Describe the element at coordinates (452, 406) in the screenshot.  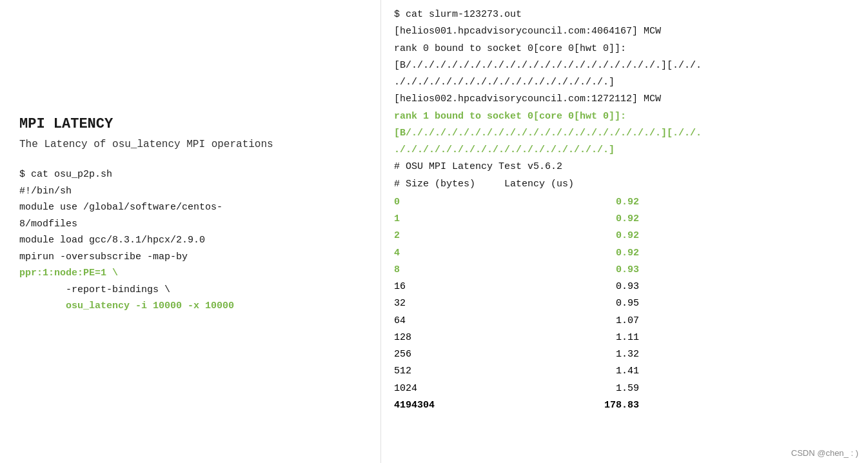
I see `size-cell: 4194304` at that location.